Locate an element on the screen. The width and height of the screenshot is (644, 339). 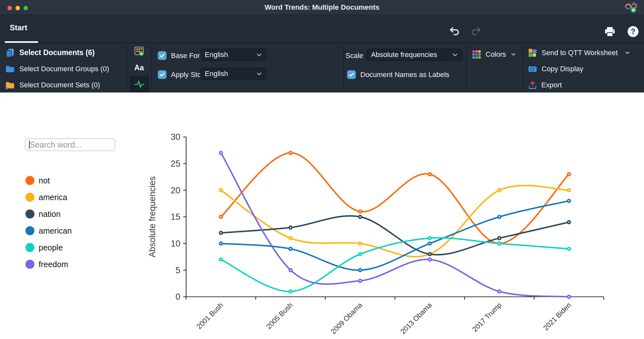
export-button: Export is located at coordinates (545, 85).